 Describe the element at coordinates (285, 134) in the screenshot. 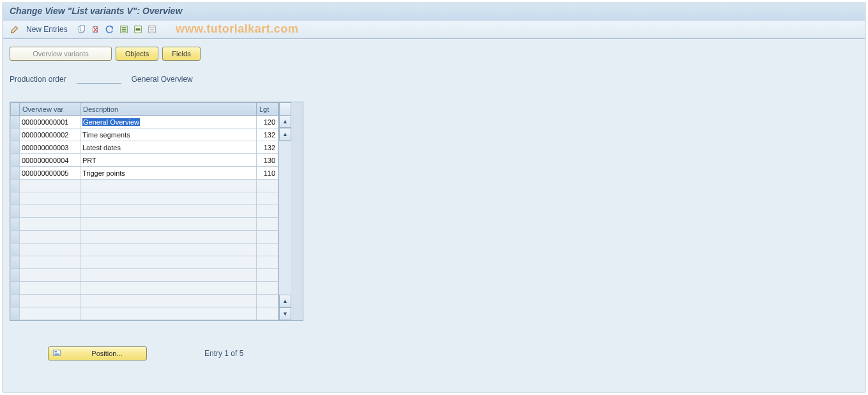

I see `scroll-up-icon-2: ▲` at that location.